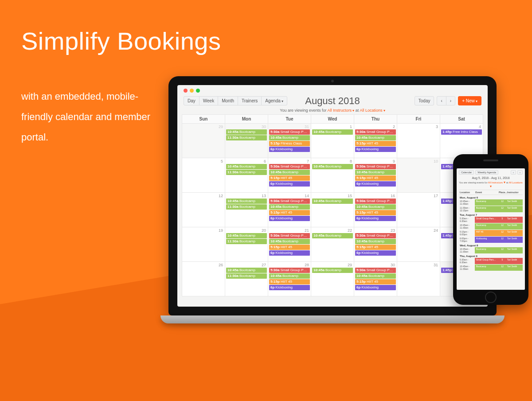  Describe the element at coordinates (491, 297) in the screenshot. I see `home-button-icon` at that location.